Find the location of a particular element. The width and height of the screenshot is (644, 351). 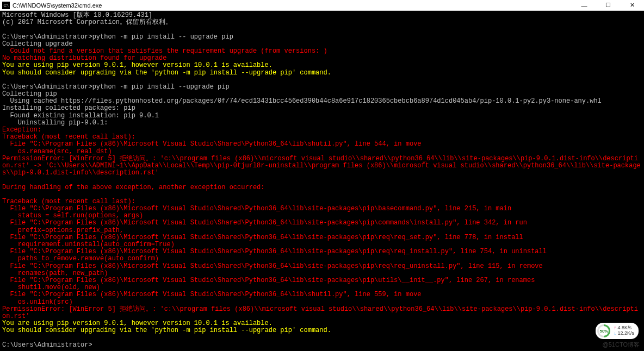

terminal-line: paths_to_remove.remove(auto_confirm) is located at coordinates (322, 259).